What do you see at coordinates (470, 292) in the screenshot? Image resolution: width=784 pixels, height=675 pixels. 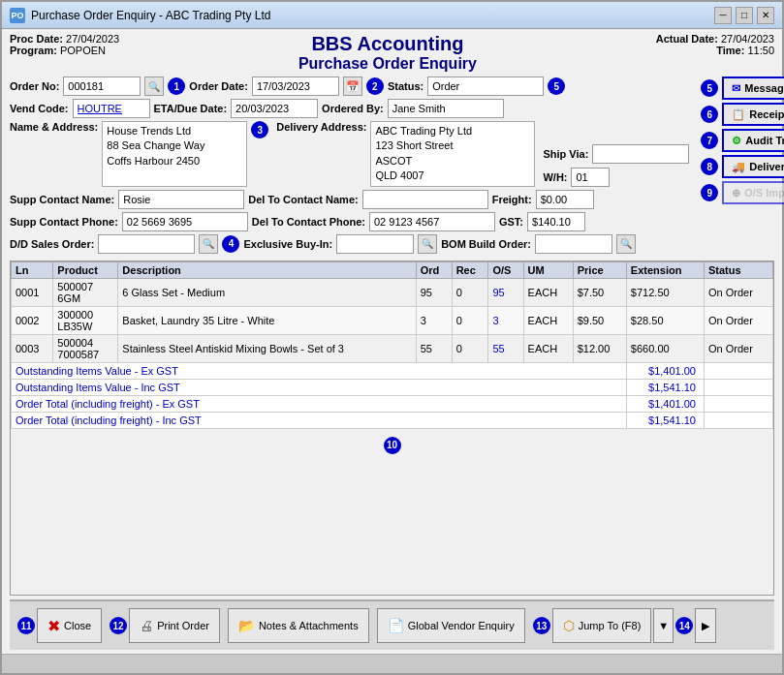 I see `cell-rec-1: 0` at bounding box center [470, 292].